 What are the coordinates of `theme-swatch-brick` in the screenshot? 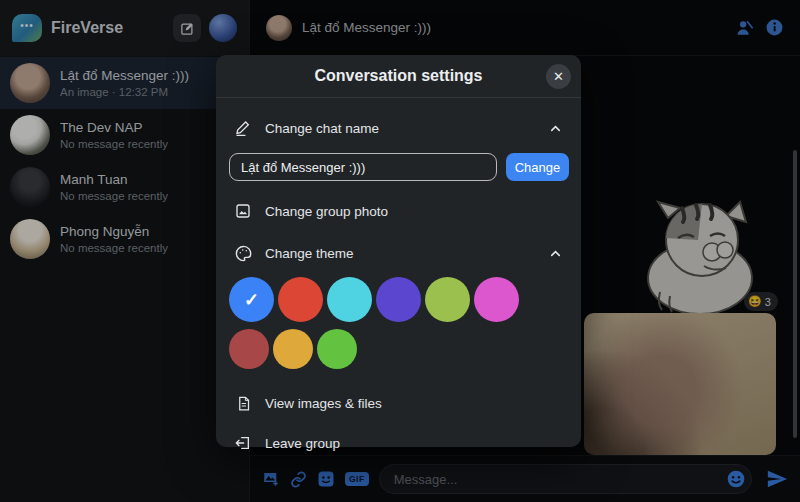 It's located at (249, 349).